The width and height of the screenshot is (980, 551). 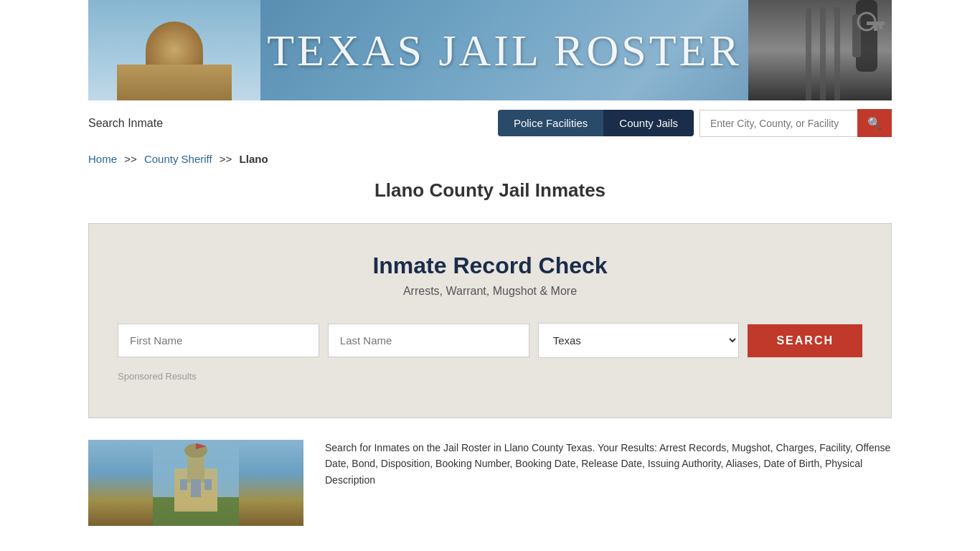 What do you see at coordinates (131, 159) in the screenshot?
I see `breadcrumb-sep1: >>` at bounding box center [131, 159].